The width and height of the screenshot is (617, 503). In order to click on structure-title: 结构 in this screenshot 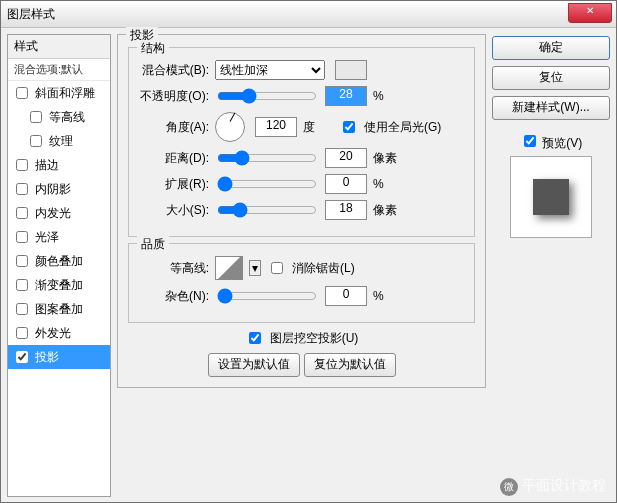, I will do `click(153, 48)`.